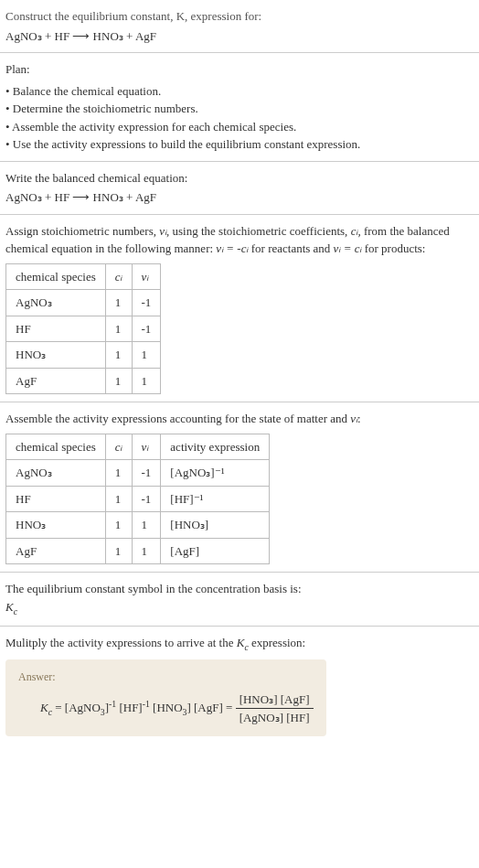 The image size is (479, 868). What do you see at coordinates (259, 230) in the screenshot?
I see `stoich-text-b: , using the stoichiometric coefficients,` at bounding box center [259, 230].